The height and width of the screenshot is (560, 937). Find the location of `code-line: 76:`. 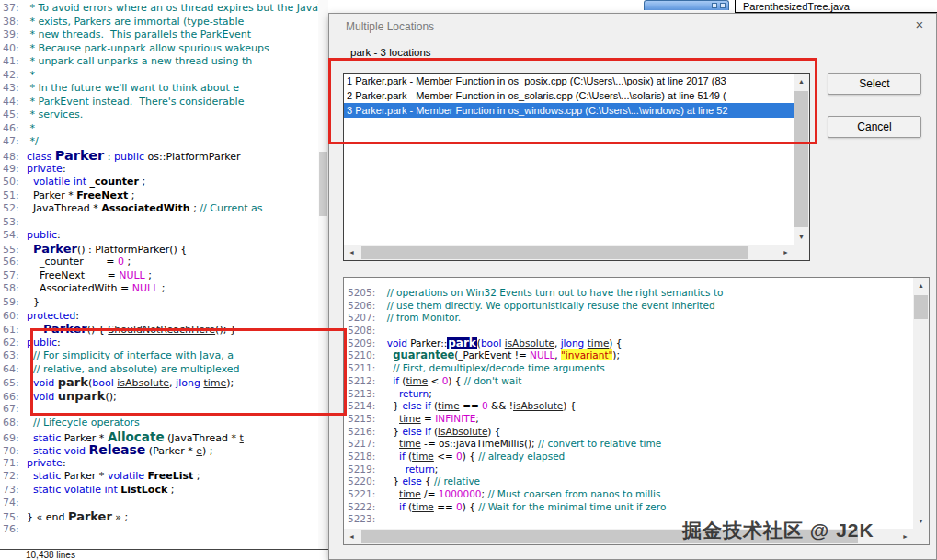

code-line: 76: is located at coordinates (164, 530).